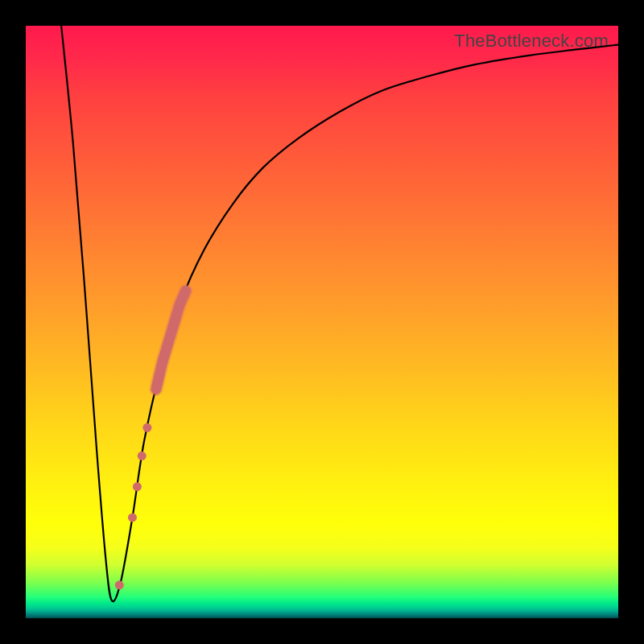 This screenshot has height=644, width=644. I want to click on highlight-segment-upper, so click(171, 340).